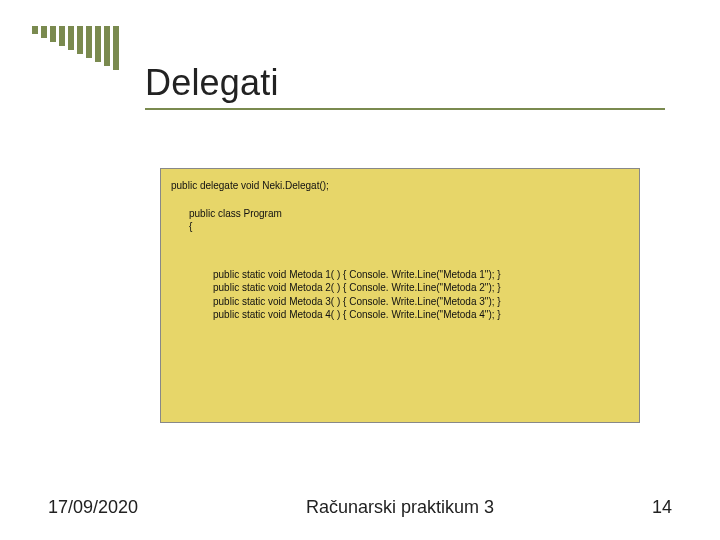  I want to click on code-line-method-3: public static void Metoda 3( ) { Console…, so click(421, 302).